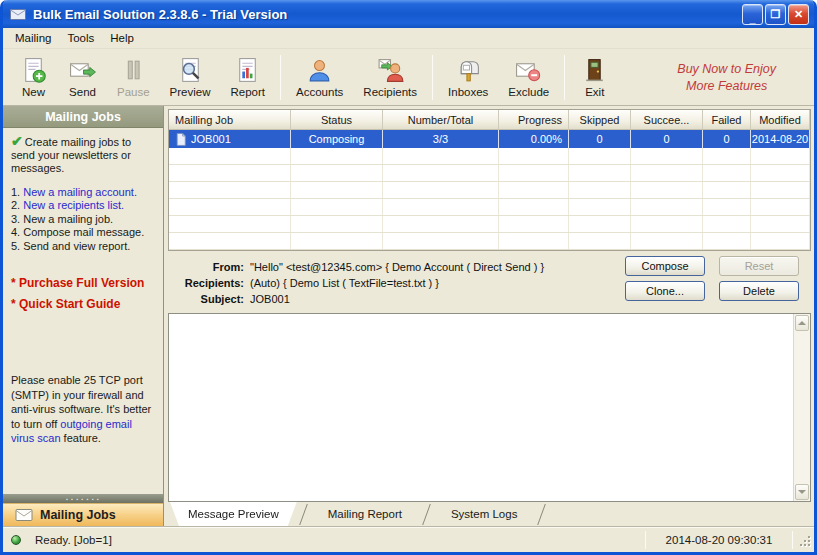 The height and width of the screenshot is (555, 817). I want to click on sidebar-link-purchase-full-version: * Purchase Full Version, so click(84, 284).